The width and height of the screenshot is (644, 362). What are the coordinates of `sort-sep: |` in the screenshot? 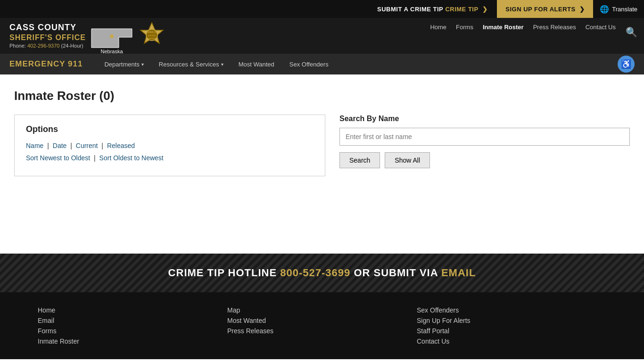 It's located at (96, 158).